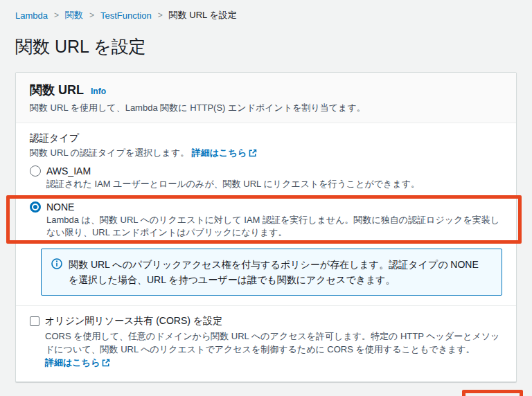 The height and width of the screenshot is (396, 532). What do you see at coordinates (74, 15) in the screenshot?
I see `breadcrumb-link-functions: 関数` at bounding box center [74, 15].